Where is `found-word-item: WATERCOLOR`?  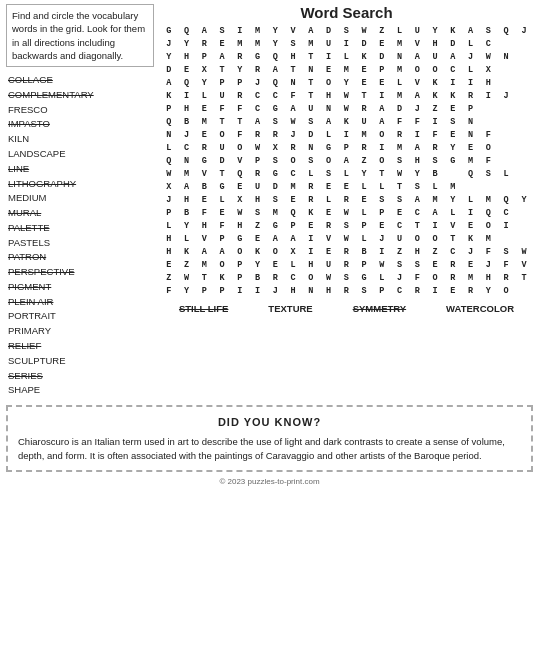
found-word-item: WATERCOLOR is located at coordinates (480, 308).